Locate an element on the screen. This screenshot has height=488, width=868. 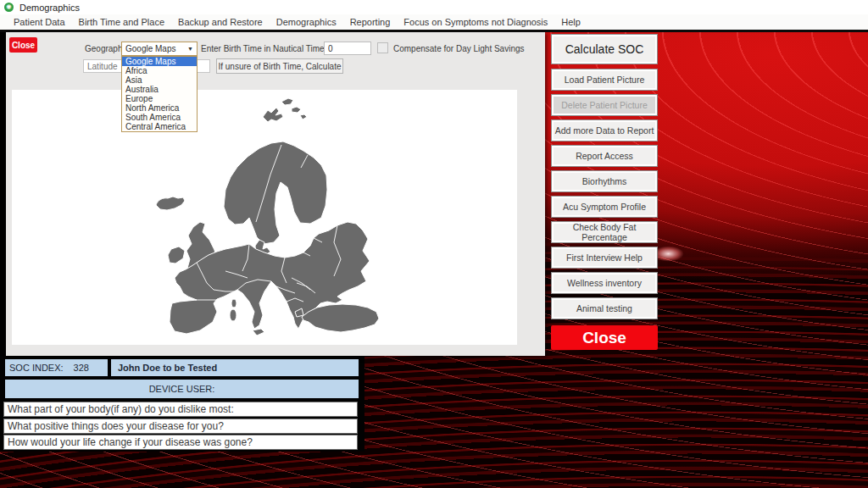
geo-option-google-maps: Google Maps is located at coordinates (159, 61).